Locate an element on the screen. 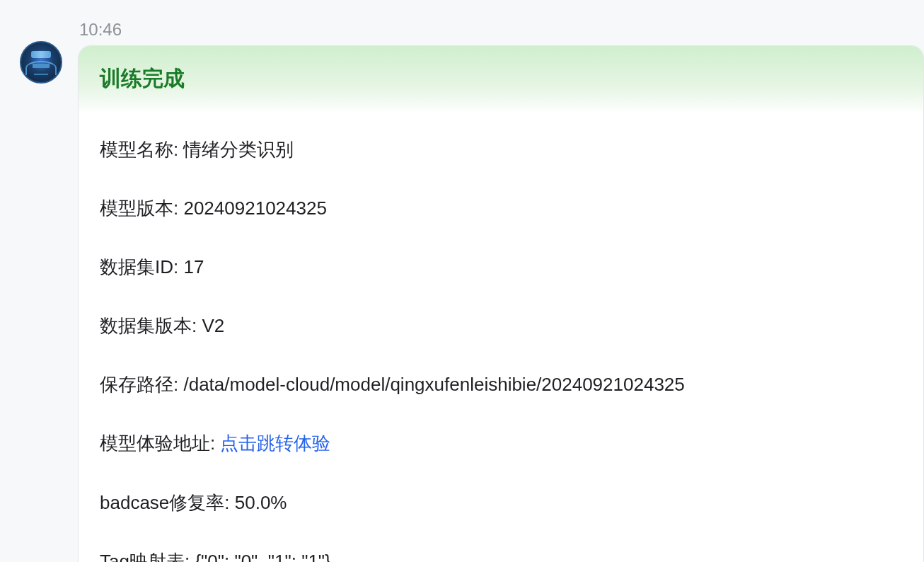 This screenshot has width=924, height=562. model-name-row: 模型名称: 情绪分类识别 is located at coordinates (501, 150).